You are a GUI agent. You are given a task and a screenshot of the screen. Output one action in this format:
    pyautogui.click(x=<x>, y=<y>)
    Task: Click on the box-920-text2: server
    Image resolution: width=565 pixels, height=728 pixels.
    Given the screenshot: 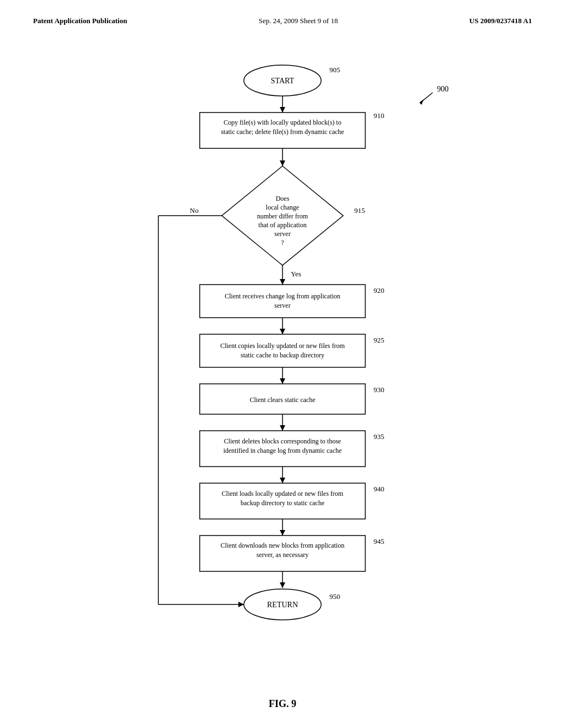 What is the action you would take?
    pyautogui.click(x=282, y=306)
    